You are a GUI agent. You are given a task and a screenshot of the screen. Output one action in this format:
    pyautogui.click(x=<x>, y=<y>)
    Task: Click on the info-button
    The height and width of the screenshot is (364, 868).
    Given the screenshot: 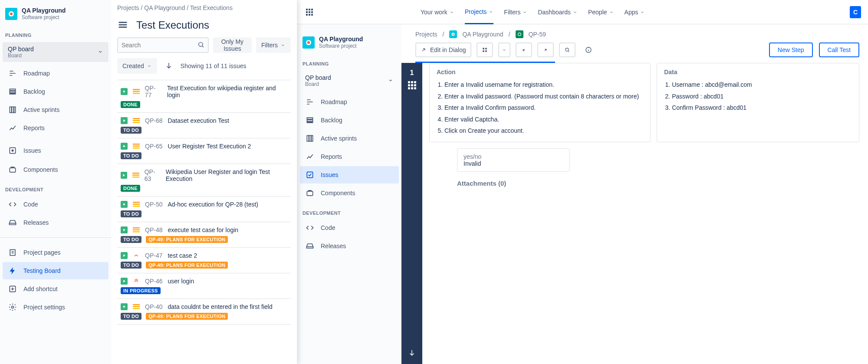 What is the action you would take?
    pyautogui.click(x=589, y=50)
    